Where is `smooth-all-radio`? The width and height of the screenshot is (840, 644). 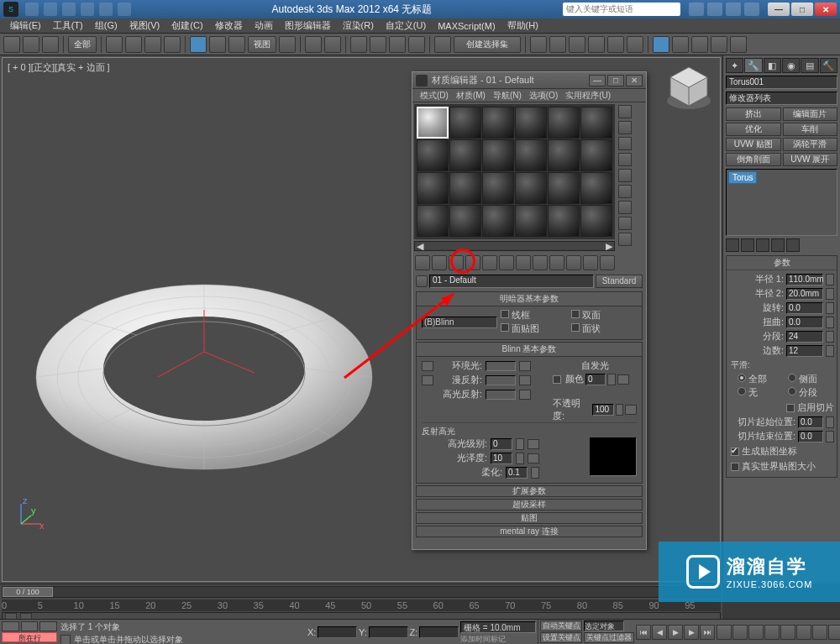
smooth-all-radio is located at coordinates (742, 378).